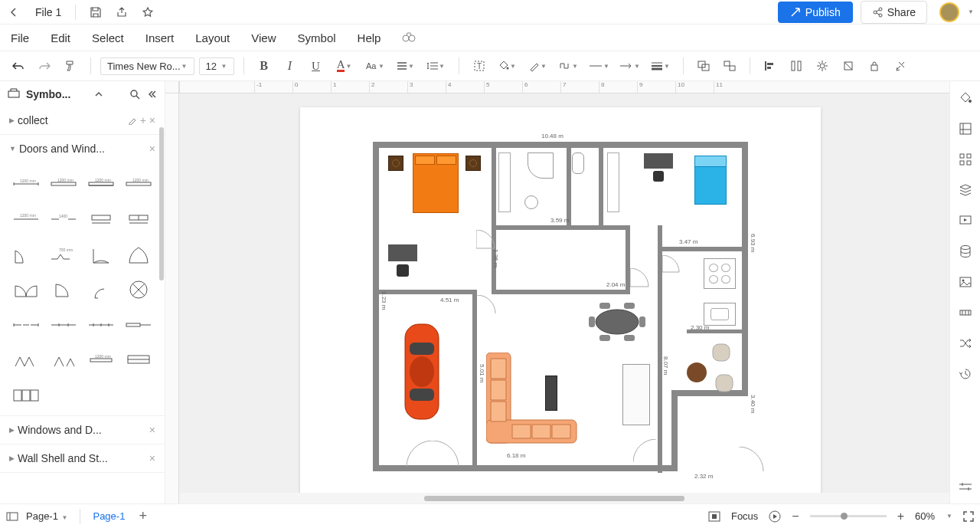  Describe the element at coordinates (152, 149) in the screenshot. I see `close-doors-icon: ×` at that location.